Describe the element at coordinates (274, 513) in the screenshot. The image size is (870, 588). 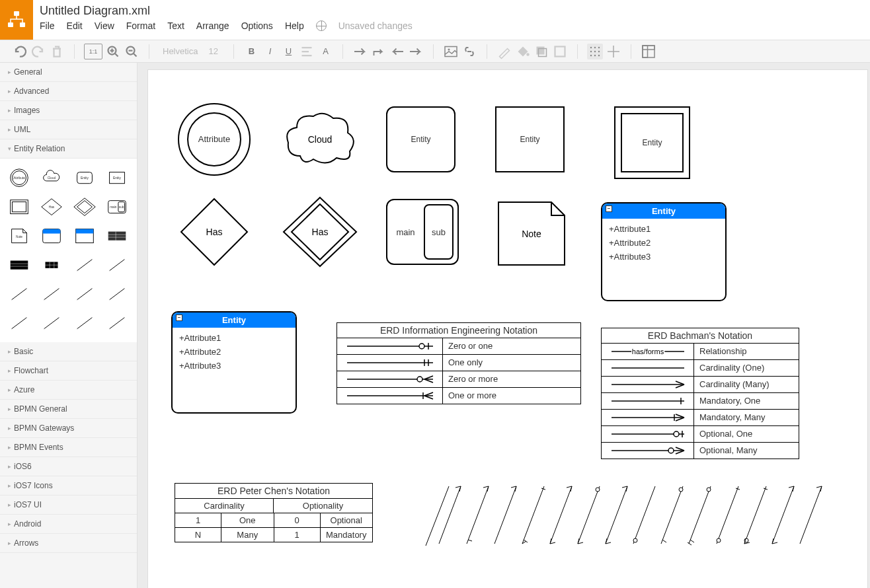
I see `shape-erd-chen-notation: ERD Peter Chen's Notation Cardinality Op…` at that location.